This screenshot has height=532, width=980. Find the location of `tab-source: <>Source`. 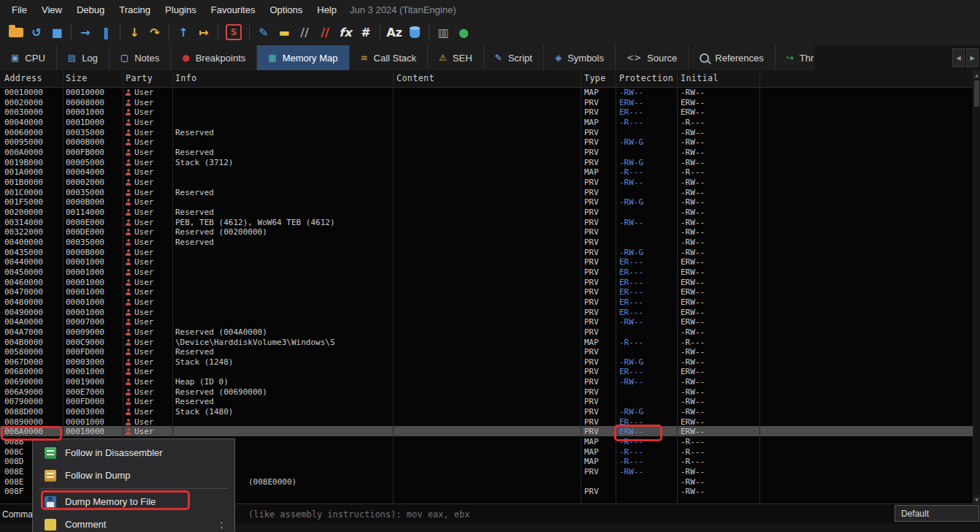

tab-source: <>Source is located at coordinates (652, 58).